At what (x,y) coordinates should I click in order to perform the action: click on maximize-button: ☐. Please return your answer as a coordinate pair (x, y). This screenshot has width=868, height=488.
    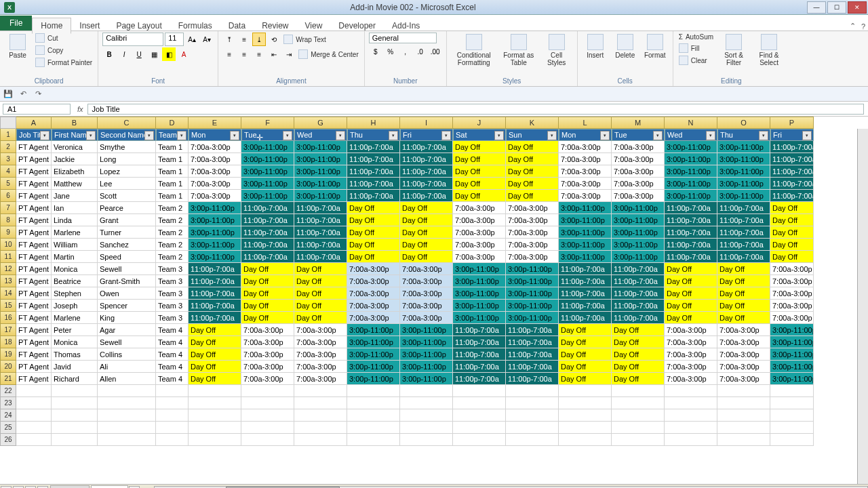
    Looking at the image, I should click on (837, 7).